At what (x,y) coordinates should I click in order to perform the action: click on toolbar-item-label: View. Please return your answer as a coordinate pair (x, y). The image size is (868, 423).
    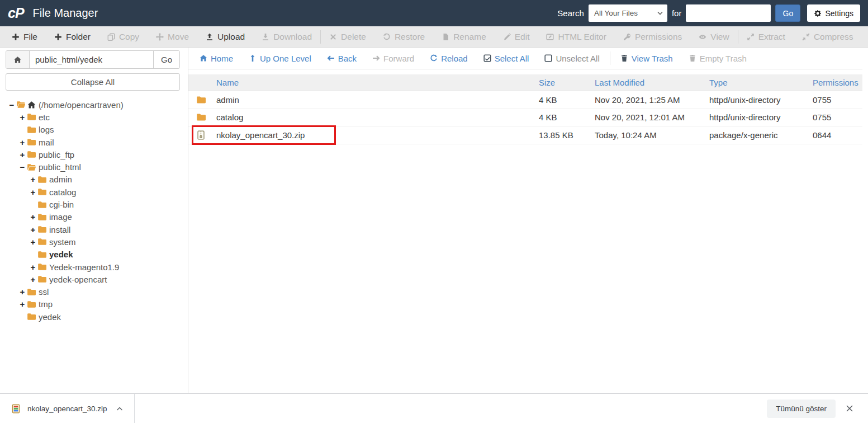
    Looking at the image, I should click on (720, 37).